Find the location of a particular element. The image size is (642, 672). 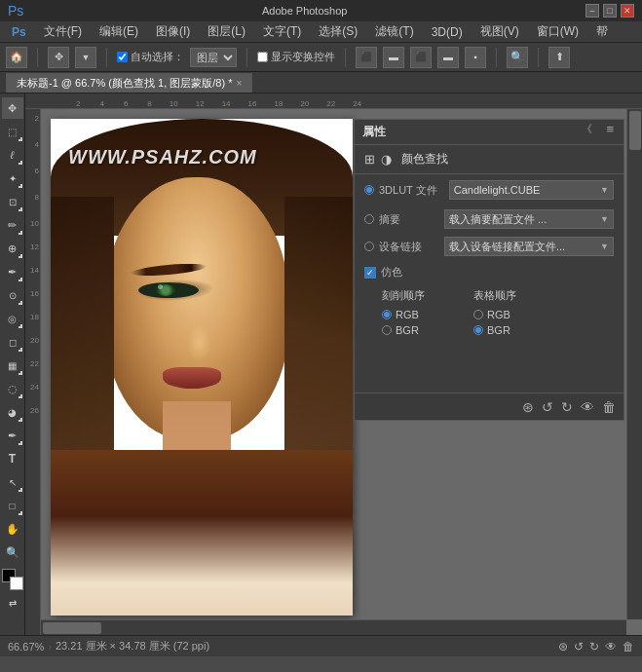

gradient-tool: ▦ is located at coordinates (13, 365).